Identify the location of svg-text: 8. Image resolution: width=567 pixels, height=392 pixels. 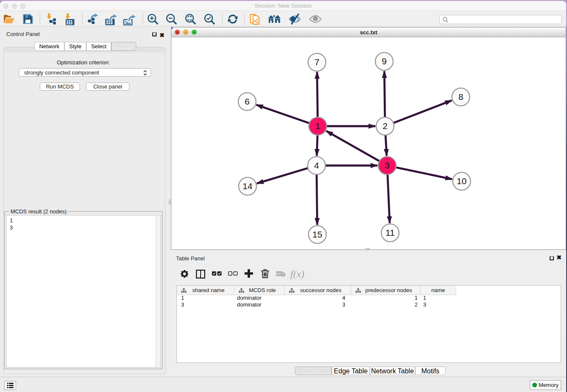
(461, 97).